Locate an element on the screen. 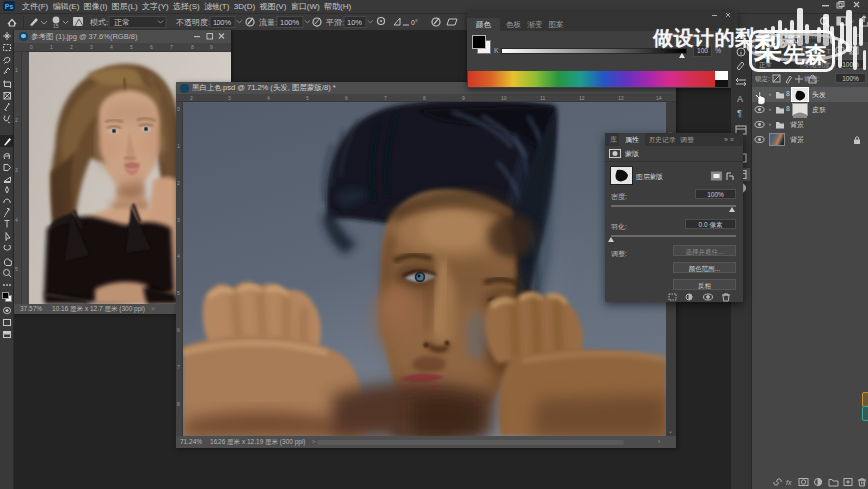 The height and width of the screenshot is (489, 868). svg-text: 不透明度: is located at coordinates (193, 22).